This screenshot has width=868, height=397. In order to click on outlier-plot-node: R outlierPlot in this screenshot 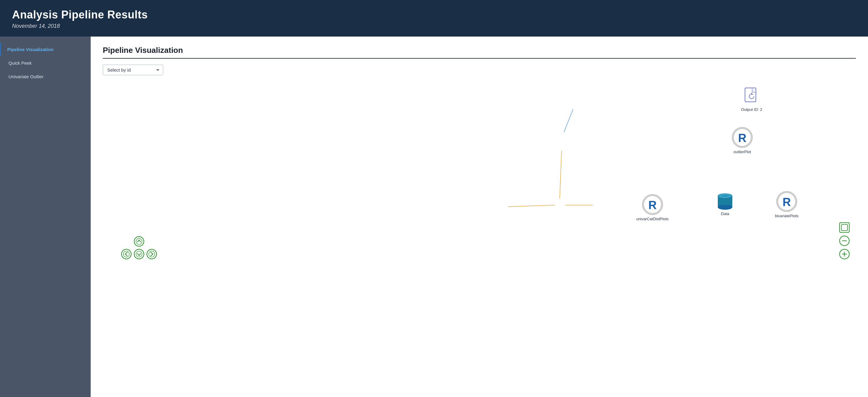, I will do `click(742, 140)`.